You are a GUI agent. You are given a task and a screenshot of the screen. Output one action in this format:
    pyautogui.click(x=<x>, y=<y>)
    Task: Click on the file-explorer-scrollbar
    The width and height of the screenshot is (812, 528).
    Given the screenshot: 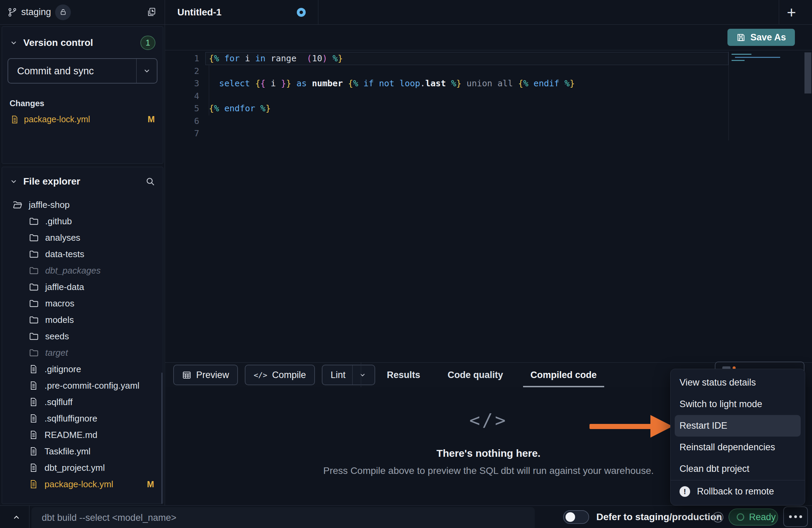 What is the action you would take?
    pyautogui.click(x=162, y=438)
    